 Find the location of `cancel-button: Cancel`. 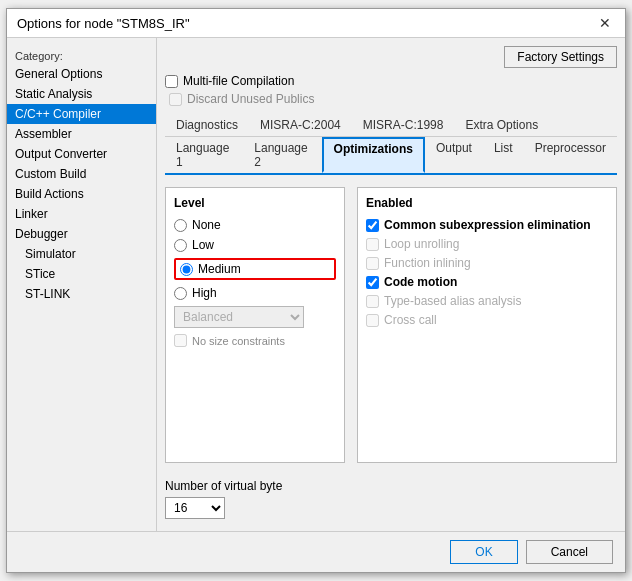

cancel-button: Cancel is located at coordinates (570, 552).